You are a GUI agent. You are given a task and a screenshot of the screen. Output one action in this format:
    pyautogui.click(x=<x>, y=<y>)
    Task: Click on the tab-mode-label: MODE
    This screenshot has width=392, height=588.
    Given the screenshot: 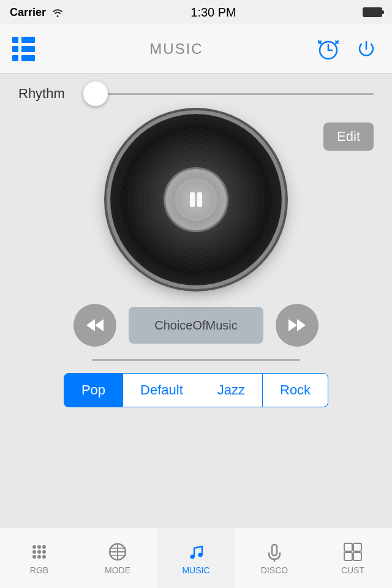 What is the action you would take?
    pyautogui.click(x=118, y=570)
    